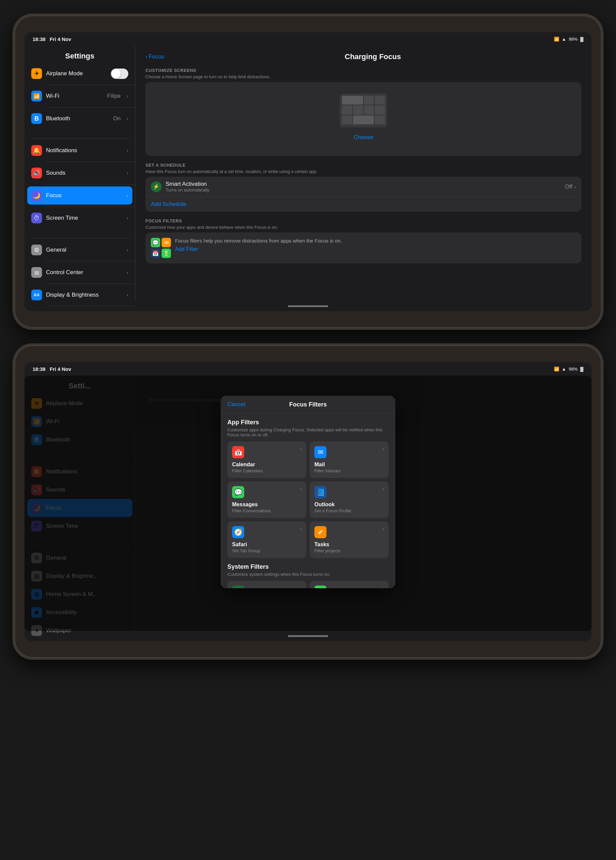 The height and width of the screenshot is (860, 616). I want to click on lowpower-filter-icon: 🔋, so click(320, 587).